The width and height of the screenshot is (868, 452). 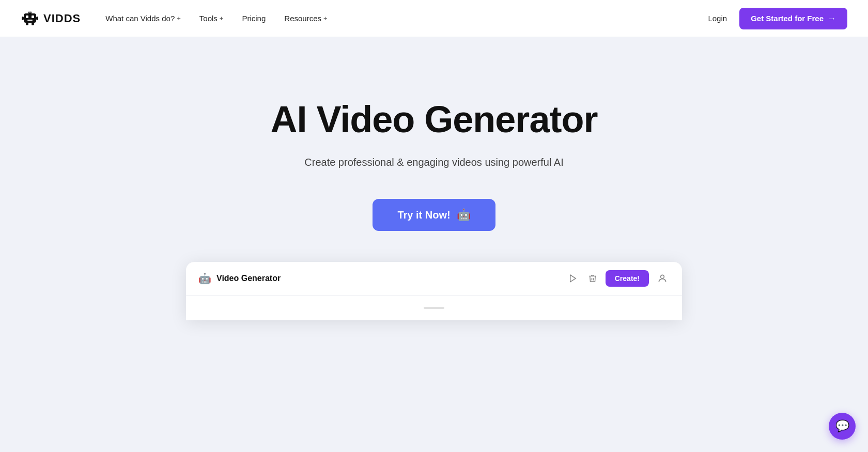 I want to click on video-generator-panel: 🤖 Video Generator, so click(x=434, y=291).